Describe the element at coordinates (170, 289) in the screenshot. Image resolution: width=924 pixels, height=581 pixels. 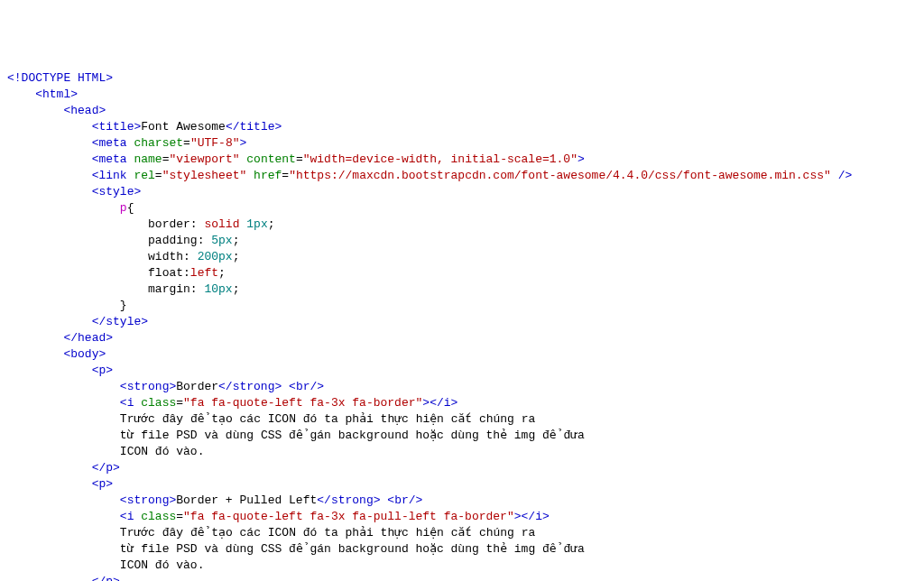
I see `css-prop: margin` at that location.